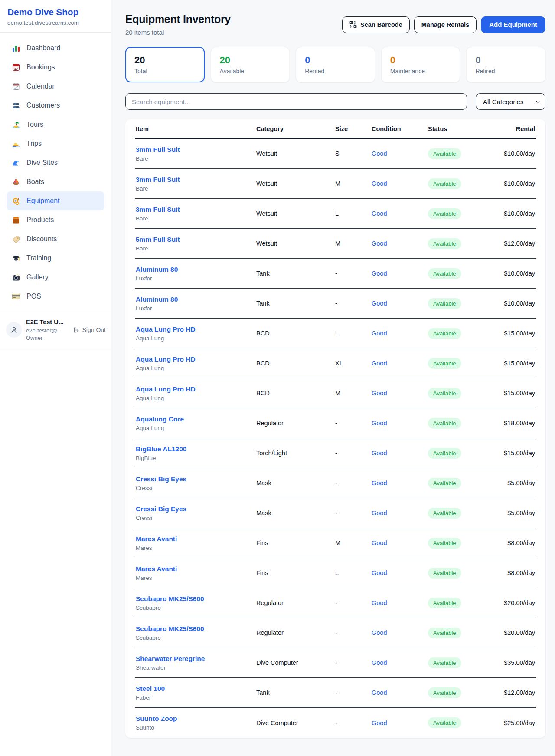 The image size is (555, 756). What do you see at coordinates (56, 105) in the screenshot?
I see `sidebar-item-customers: Customers` at bounding box center [56, 105].